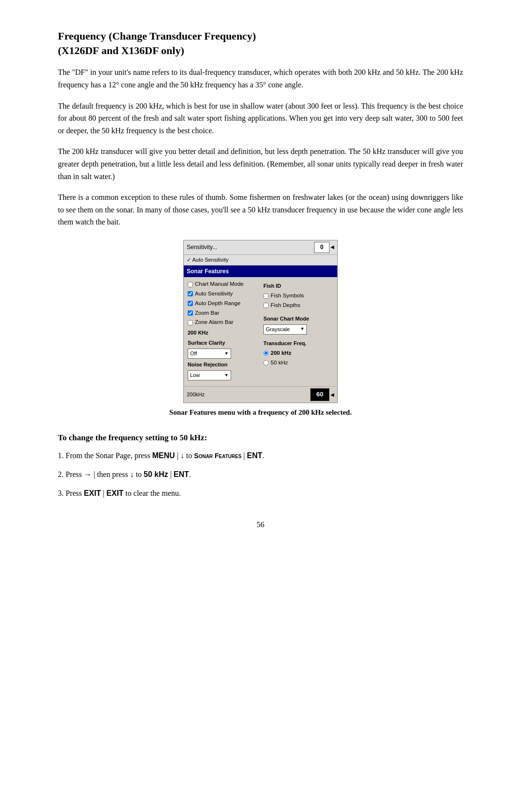 The height and width of the screenshot is (812, 521). Describe the element at coordinates (285, 329) in the screenshot. I see `sonar-chart-mode-dropdown: Grayscale ▼` at that location.